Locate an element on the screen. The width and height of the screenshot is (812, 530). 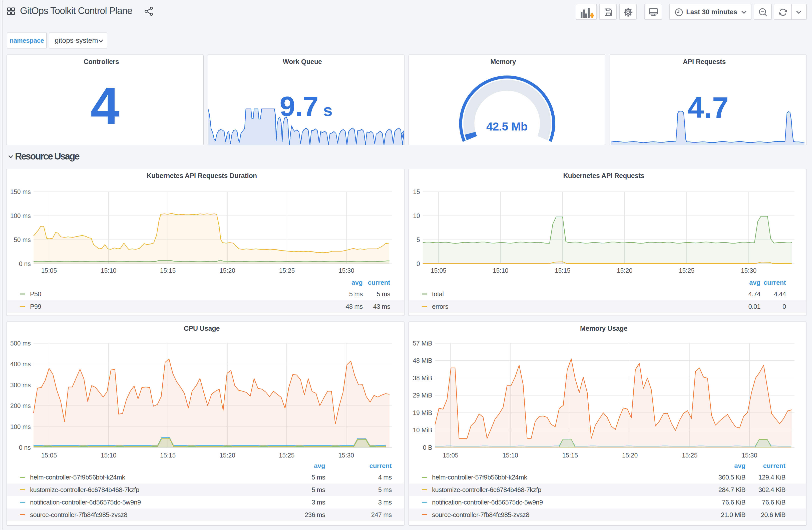
svg-text: 300 ms is located at coordinates (20, 385).